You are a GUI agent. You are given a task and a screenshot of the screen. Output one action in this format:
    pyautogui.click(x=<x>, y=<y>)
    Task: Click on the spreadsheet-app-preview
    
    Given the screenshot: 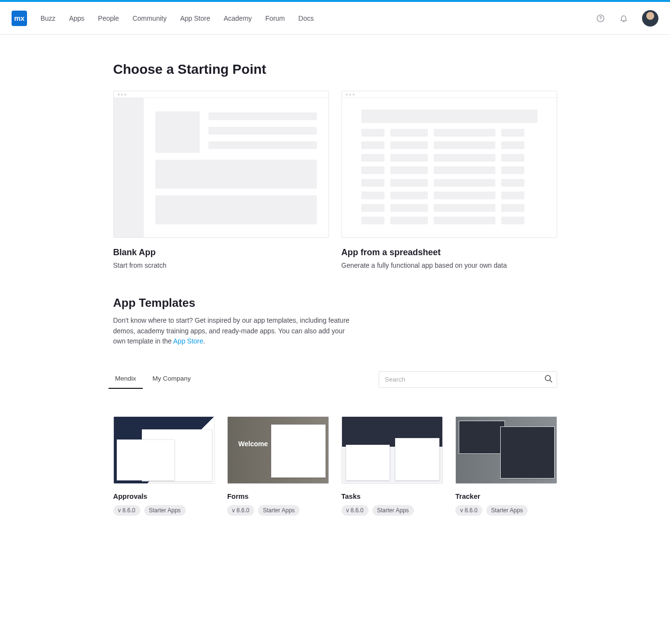 What is the action you would take?
    pyautogui.click(x=450, y=164)
    